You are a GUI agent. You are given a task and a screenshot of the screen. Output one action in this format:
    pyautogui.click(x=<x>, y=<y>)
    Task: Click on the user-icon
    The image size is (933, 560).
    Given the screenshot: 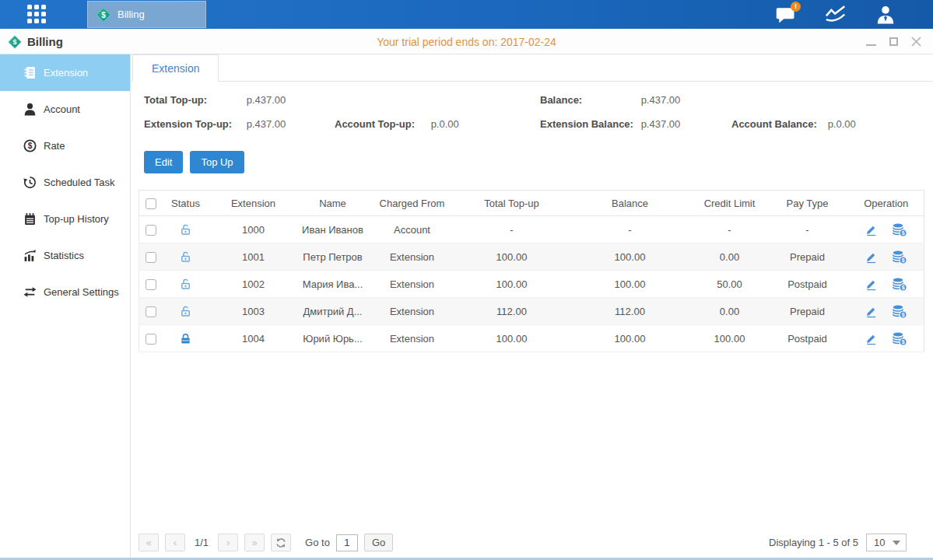 What is the action you would take?
    pyautogui.click(x=886, y=14)
    